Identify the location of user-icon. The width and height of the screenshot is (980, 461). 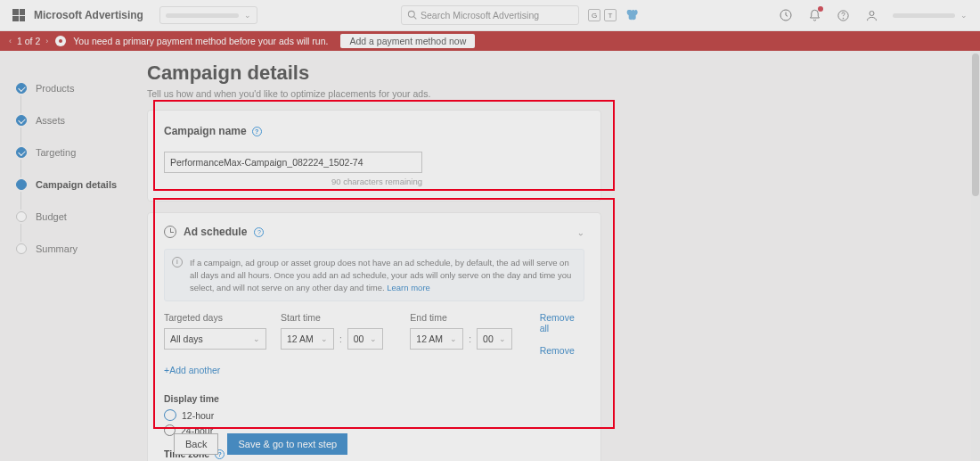
(871, 15).